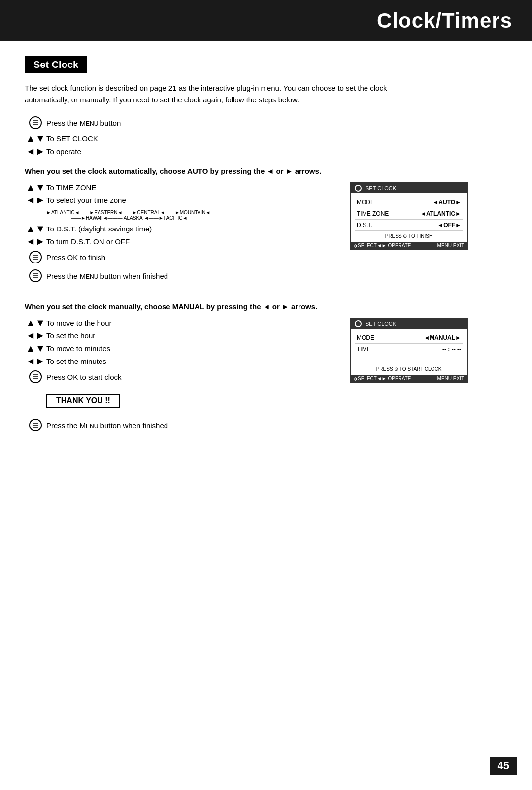 Image resolution: width=532 pixels, height=790 pixels. I want to click on auto-steps-list-2: ▲▼ To D.S.T. (daylight savings time) ◄► …, so click(180, 254).